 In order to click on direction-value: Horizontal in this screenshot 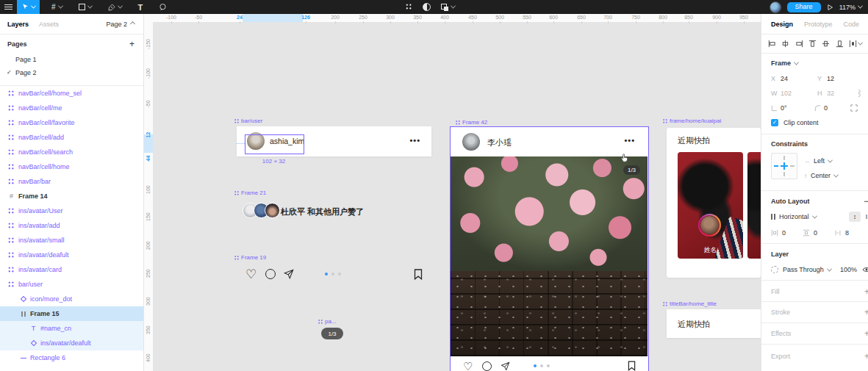, I will do `click(794, 217)`.